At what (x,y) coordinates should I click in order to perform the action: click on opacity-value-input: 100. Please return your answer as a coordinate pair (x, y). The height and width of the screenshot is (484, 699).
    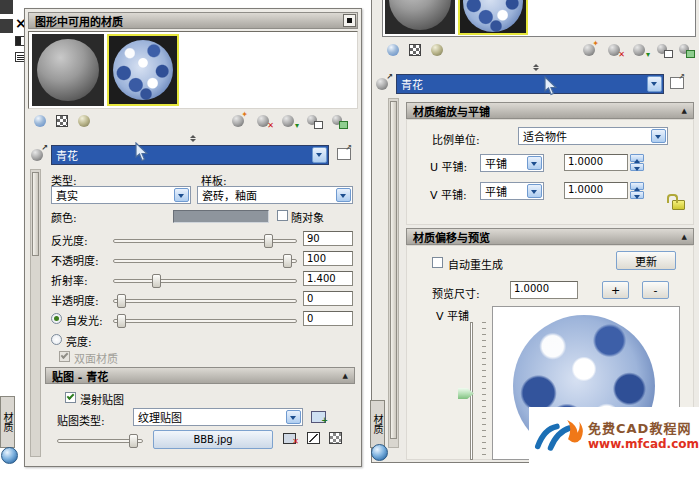
    Looking at the image, I should click on (328, 258).